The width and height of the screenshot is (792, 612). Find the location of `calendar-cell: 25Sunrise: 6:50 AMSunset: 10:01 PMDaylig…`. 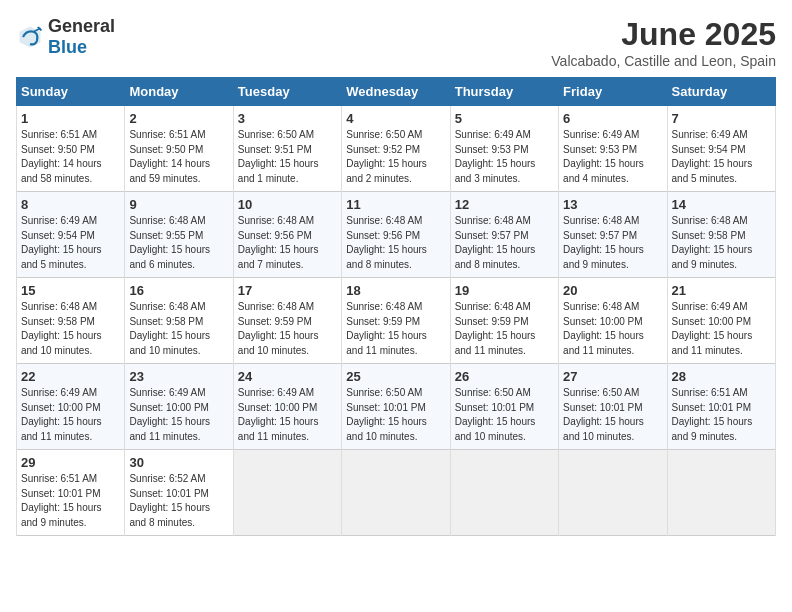

calendar-cell: 25Sunrise: 6:50 AMSunset: 10:01 PMDaylig… is located at coordinates (396, 407).